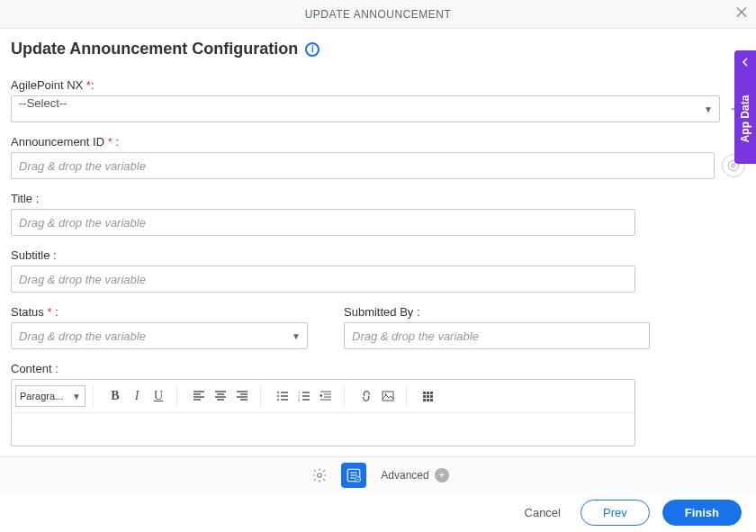  What do you see at coordinates (497, 336) in the screenshot?
I see `input-submitted-by` at bounding box center [497, 336].